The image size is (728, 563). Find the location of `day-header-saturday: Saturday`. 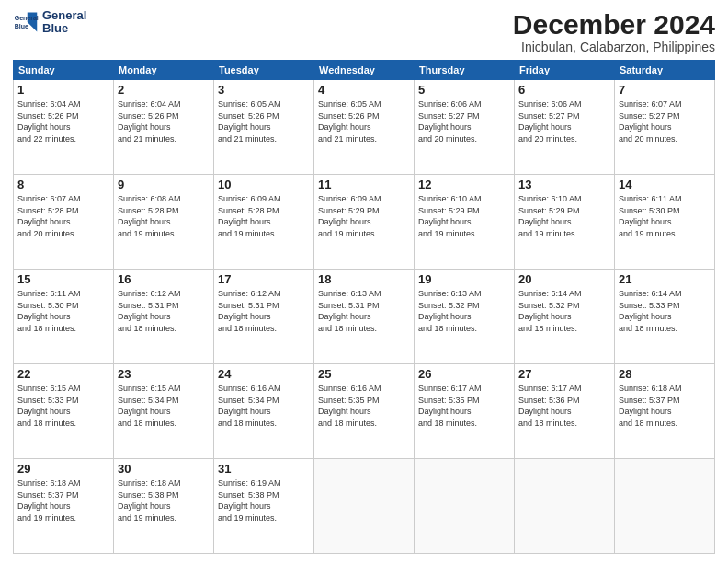

day-header-saturday: Saturday is located at coordinates (665, 70).